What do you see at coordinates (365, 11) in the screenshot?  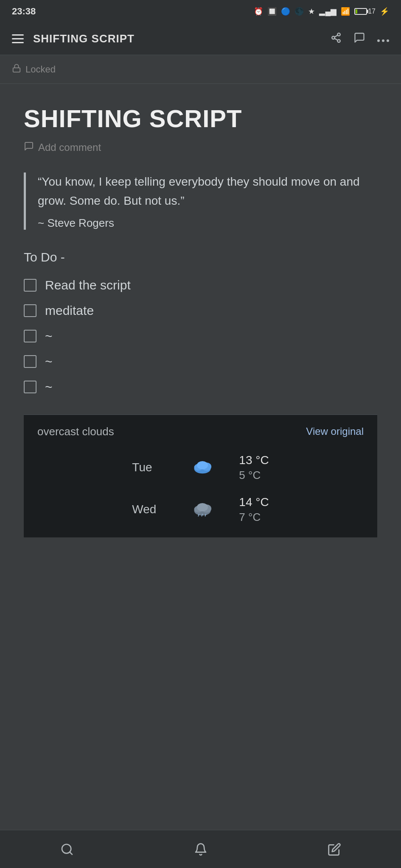 I see `battery-indicator: 17` at bounding box center [365, 11].